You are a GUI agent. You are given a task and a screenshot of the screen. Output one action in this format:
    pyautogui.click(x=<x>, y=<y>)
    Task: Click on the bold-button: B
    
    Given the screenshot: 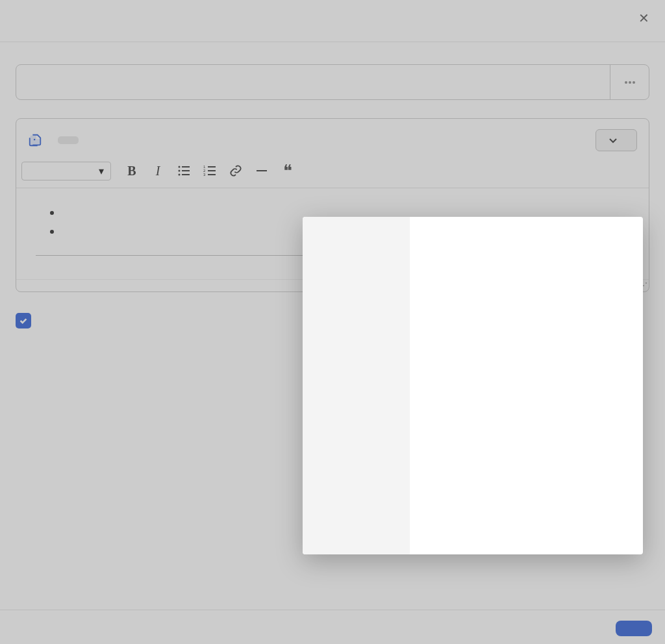 What is the action you would take?
    pyautogui.click(x=132, y=171)
    